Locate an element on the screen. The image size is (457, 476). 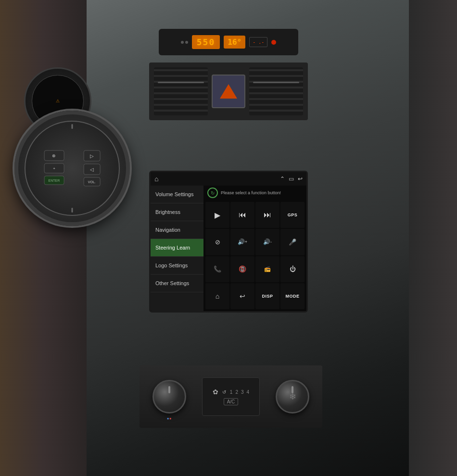
vent-area is located at coordinates (228, 91).